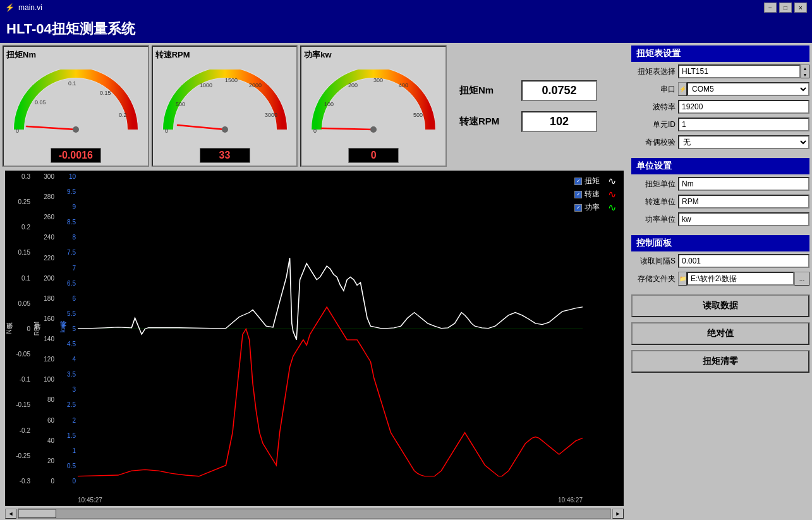 This screenshot has height=520, width=812. I want to click on read-data-button: 读取数据, so click(720, 306).